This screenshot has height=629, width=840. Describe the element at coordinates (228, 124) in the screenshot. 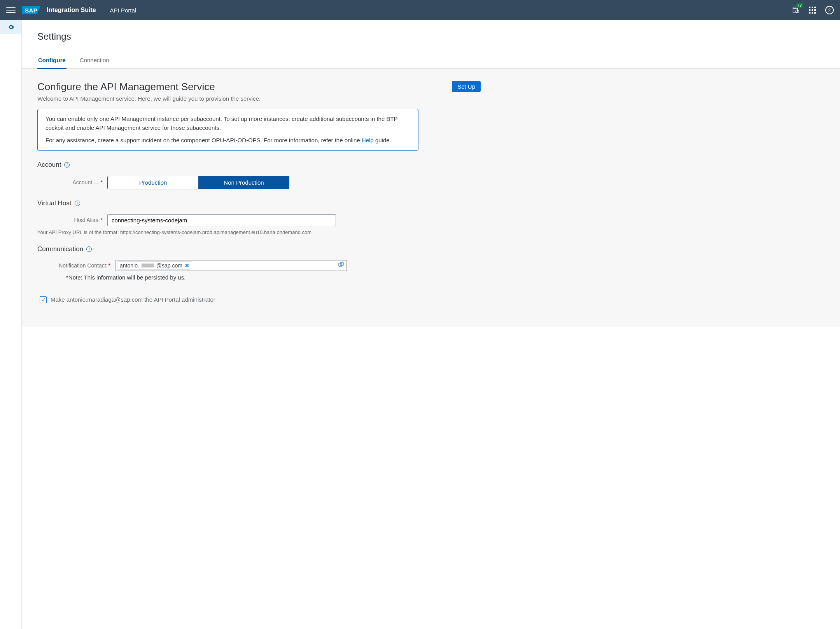

I see `info-text-1: You can enable only one API Management i…` at that location.